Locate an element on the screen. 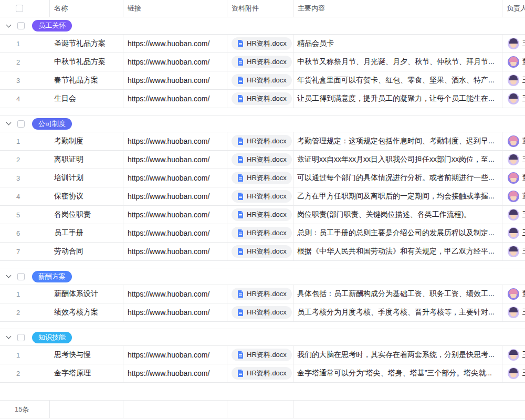 The image size is (525, 420). row-content-cell: 让员工得到满意度，提升员工的凝聚力，让每个员工能生在... is located at coordinates (398, 99).